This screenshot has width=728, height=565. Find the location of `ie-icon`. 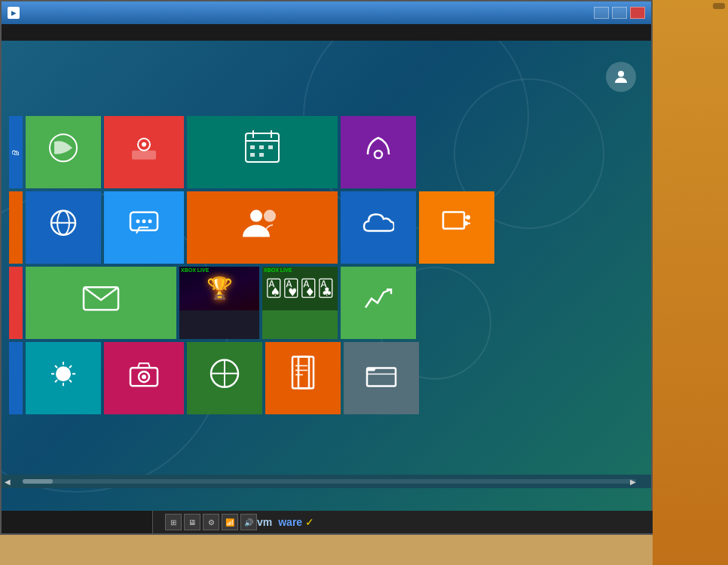

ie-icon is located at coordinates (63, 224).